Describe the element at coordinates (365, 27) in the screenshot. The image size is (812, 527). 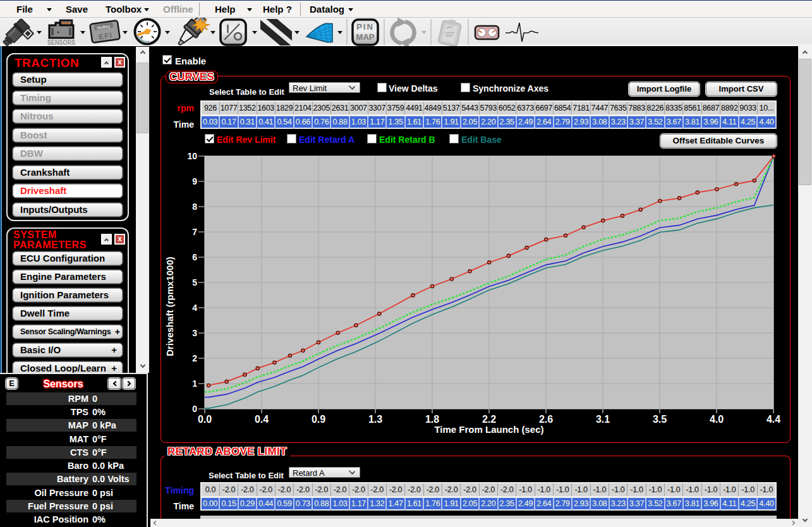
I see `svg-text: PIN` at that location.